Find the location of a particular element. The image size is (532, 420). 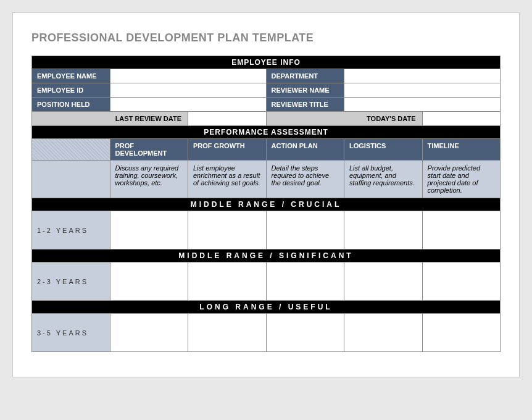

page-title: PROFESSIONAL DEVELOPMENT PLAN TEMPLATE is located at coordinates (266, 38).